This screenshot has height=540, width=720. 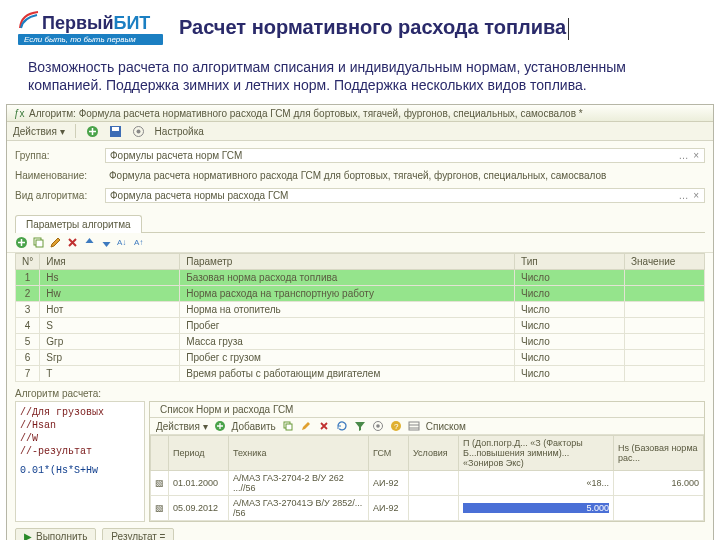 I want to click on col-cond: Условия, so click(x=434, y=454).